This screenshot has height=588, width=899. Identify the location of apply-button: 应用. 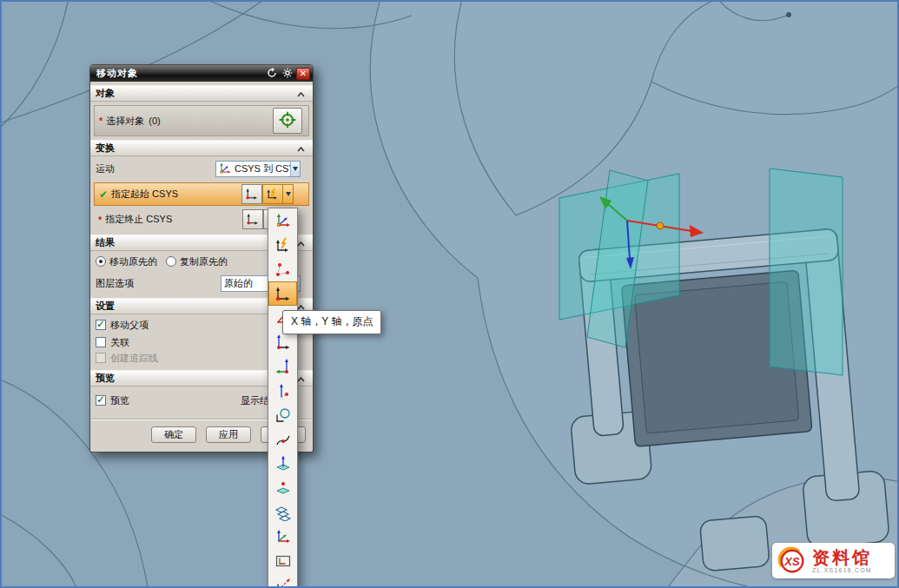
(228, 434).